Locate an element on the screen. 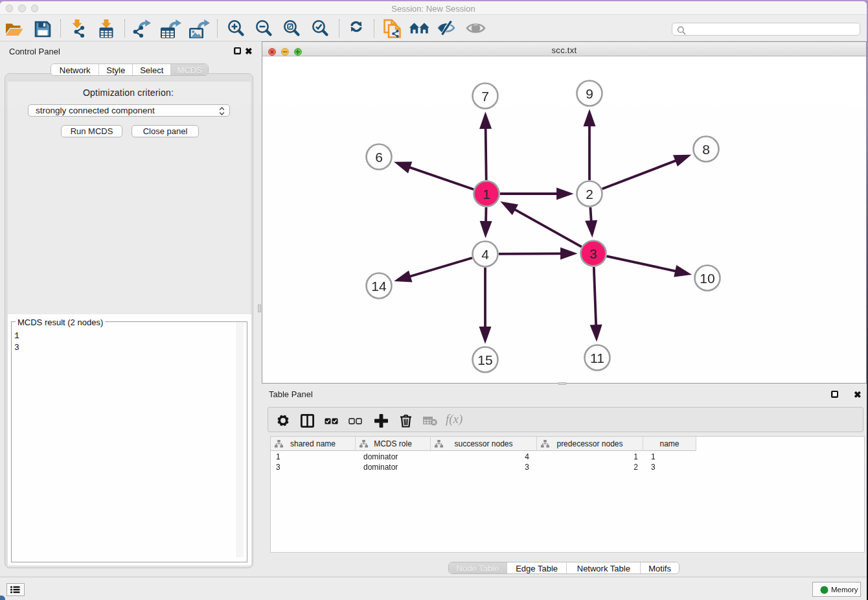 The image size is (868, 600). svg-text: 9 is located at coordinates (589, 93).